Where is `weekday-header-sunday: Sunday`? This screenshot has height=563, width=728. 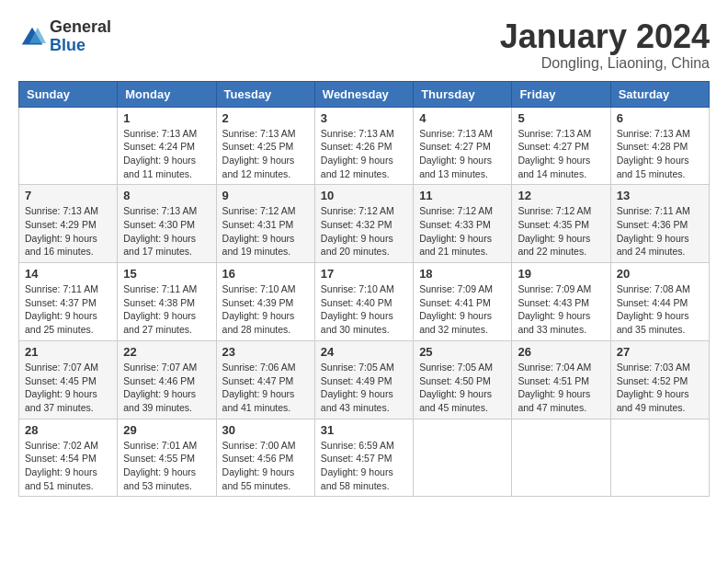
weekday-header-sunday: Sunday is located at coordinates (68, 94).